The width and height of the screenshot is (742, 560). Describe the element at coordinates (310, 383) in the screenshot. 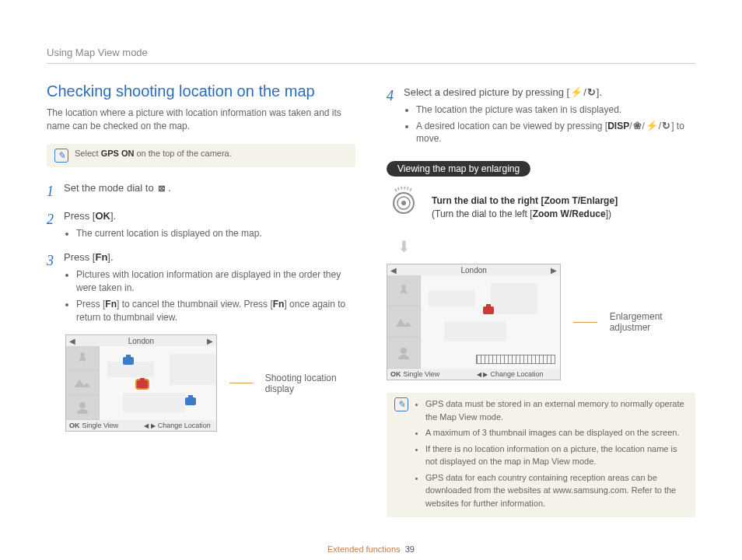

I see `callout-shooting-location: Shooting location display` at that location.